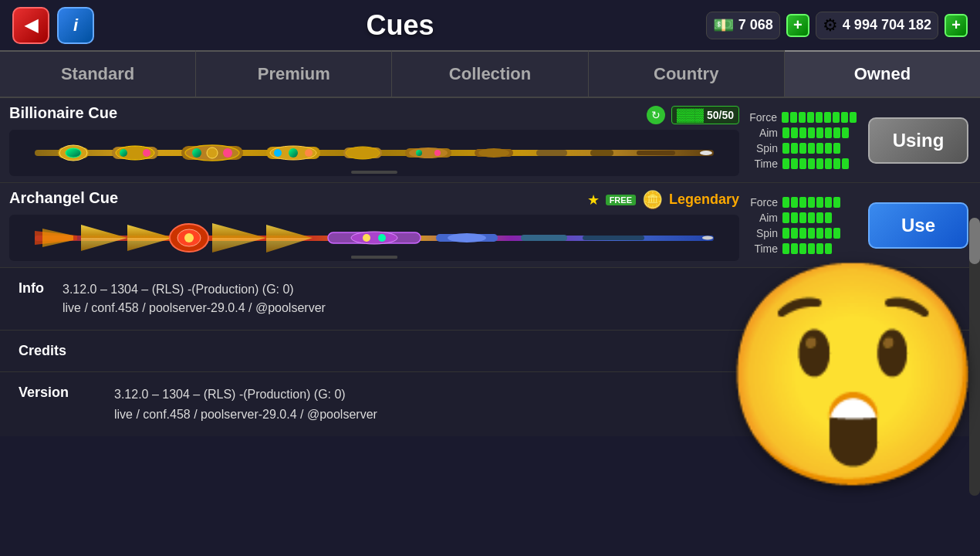 This screenshot has width=980, height=556. Describe the element at coordinates (819, 117) in the screenshot. I see `force-bars` at that location.